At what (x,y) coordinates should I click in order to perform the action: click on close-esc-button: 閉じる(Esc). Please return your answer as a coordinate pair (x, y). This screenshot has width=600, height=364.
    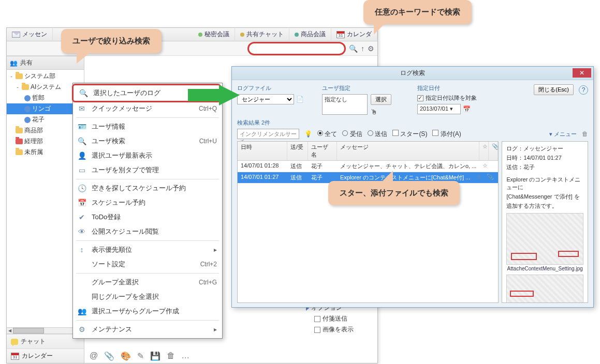
    Looking at the image, I should click on (554, 90).